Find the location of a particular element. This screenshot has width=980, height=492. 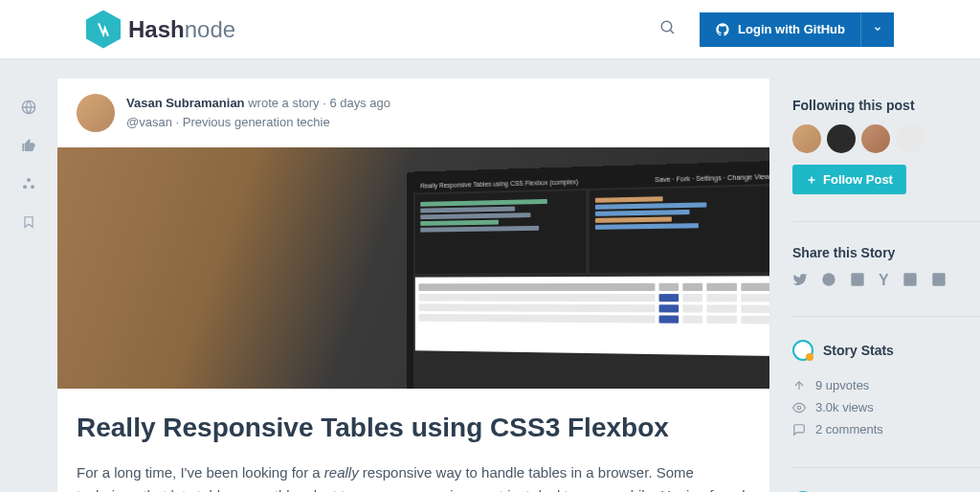

follow-post-button: Follow Post is located at coordinates (850, 180).